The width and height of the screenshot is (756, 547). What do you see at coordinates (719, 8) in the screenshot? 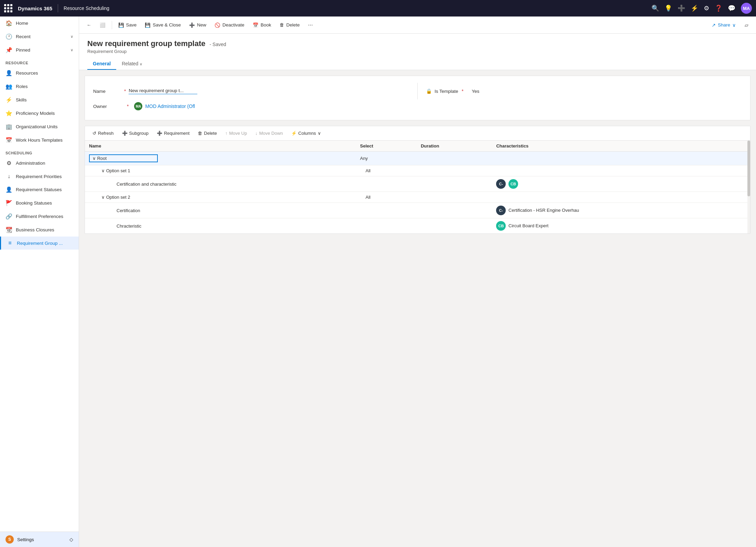
I see `help-icon: ❓` at bounding box center [719, 8].